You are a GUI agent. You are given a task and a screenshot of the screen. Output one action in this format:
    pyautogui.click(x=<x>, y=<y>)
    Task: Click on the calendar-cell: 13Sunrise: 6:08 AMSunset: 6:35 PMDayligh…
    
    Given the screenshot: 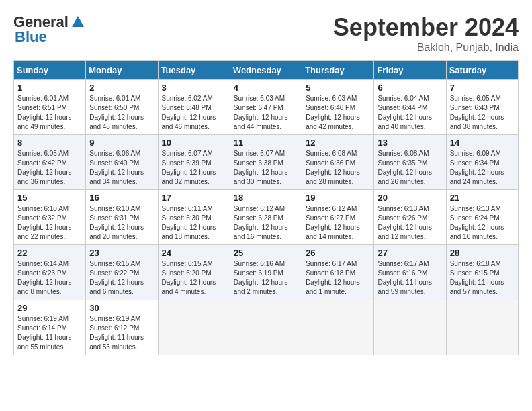 What is the action you would take?
    pyautogui.click(x=410, y=163)
    